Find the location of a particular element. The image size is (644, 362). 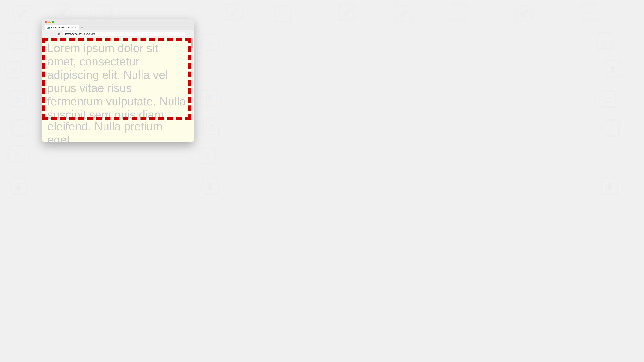

new-tab-button: + is located at coordinates (82, 27).